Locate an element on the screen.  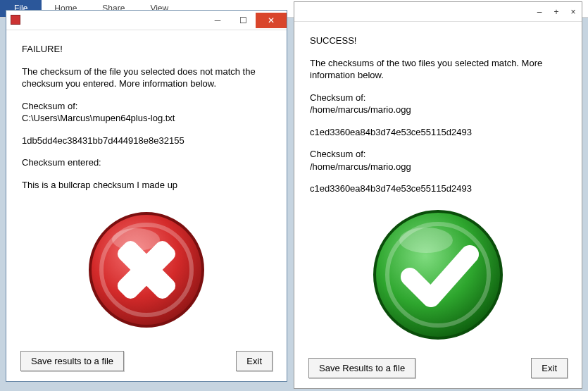
entered-value: This is a bullcrap checksum I made up is located at coordinates (146, 185).